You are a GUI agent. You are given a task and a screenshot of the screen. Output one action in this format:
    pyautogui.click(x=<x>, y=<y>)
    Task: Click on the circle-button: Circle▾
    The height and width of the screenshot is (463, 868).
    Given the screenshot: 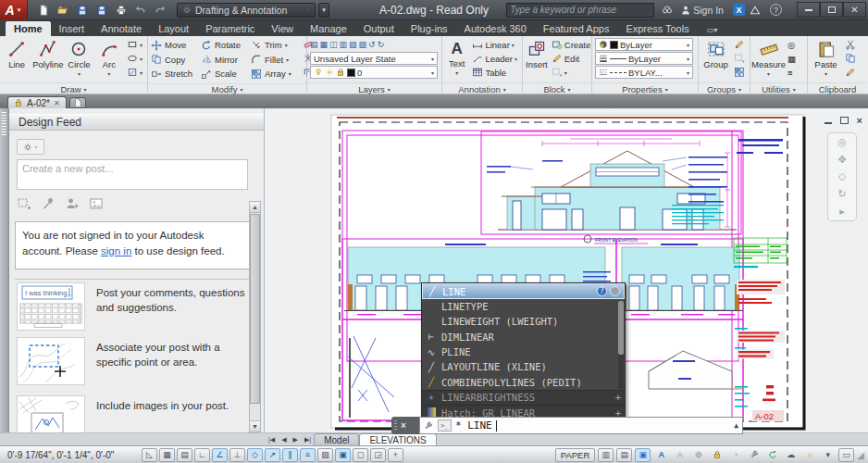 What is the action you would take?
    pyautogui.click(x=79, y=57)
    